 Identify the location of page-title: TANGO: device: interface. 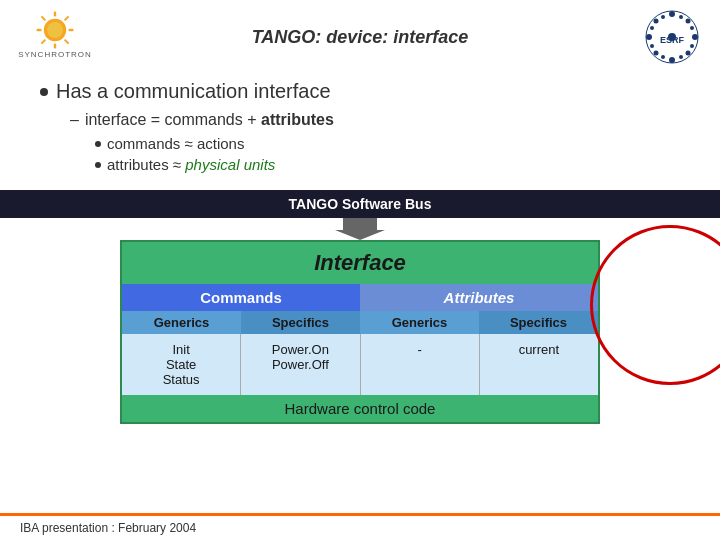
(360, 38).